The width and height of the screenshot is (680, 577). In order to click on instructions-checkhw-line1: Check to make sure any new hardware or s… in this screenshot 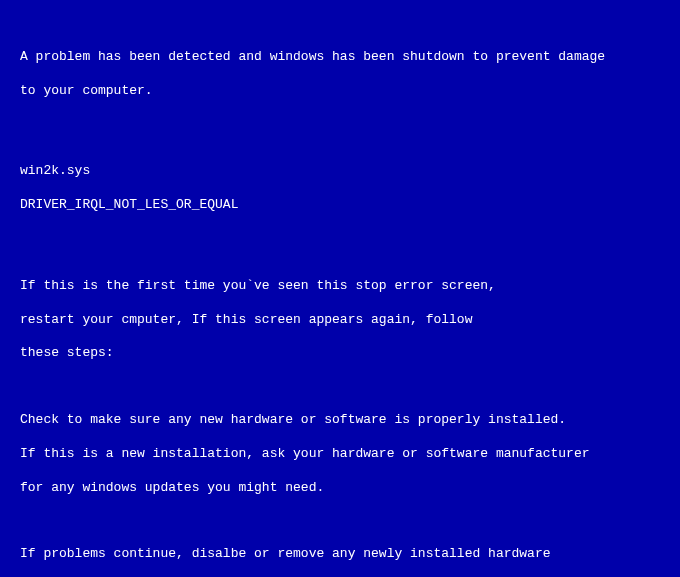, I will do `click(340, 420)`.